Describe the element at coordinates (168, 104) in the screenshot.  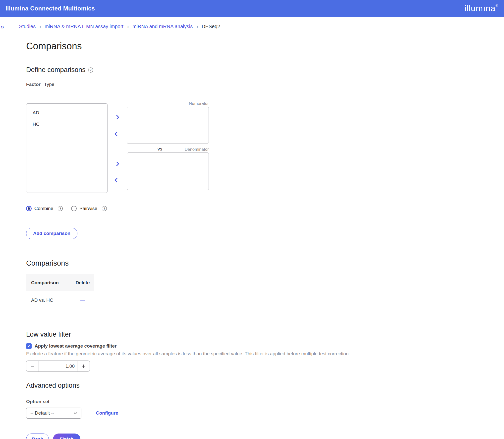
I see `numerator-label: Numerator` at that location.